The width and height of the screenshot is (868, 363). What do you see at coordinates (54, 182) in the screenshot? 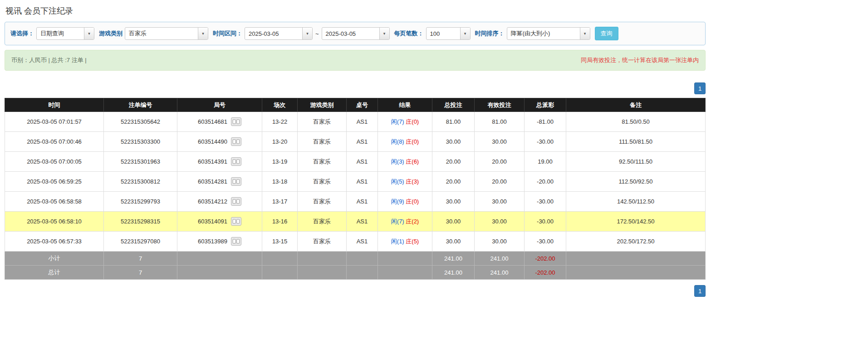
I see `cell-time: 2025-03-05 06:59:25` at bounding box center [54, 182].